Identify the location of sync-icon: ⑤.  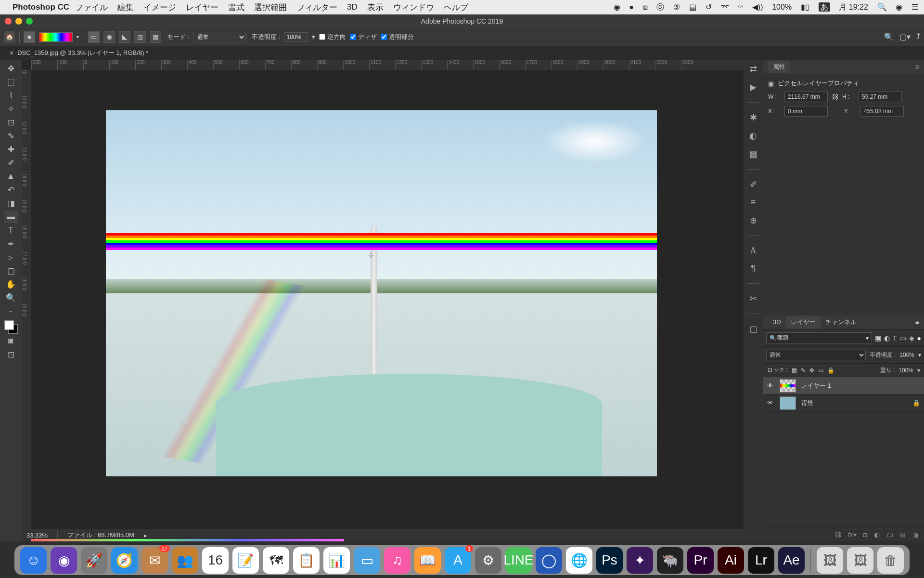
(677, 7).